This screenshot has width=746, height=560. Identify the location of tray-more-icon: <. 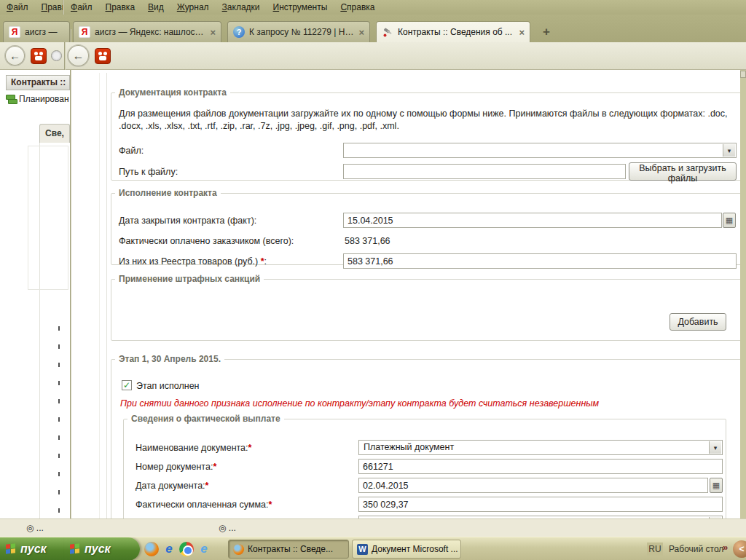
(739, 549).